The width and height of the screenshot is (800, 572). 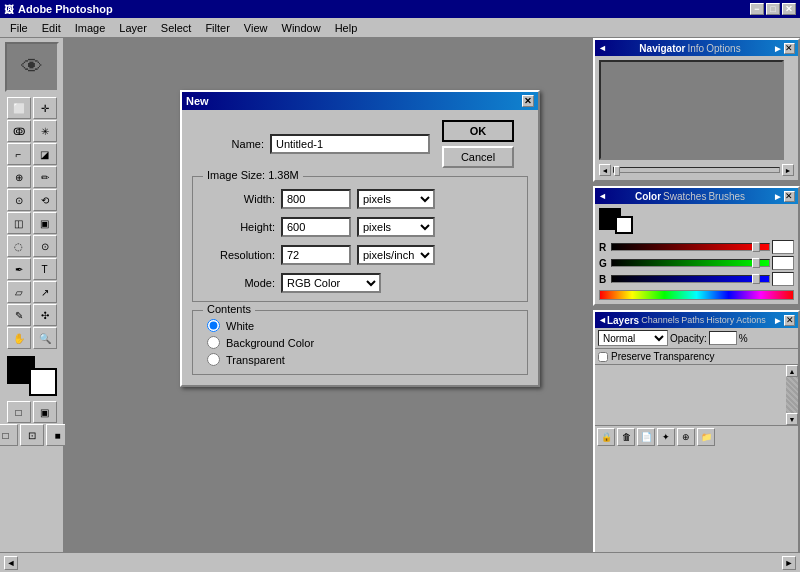 What do you see at coordinates (240, 326) in the screenshot?
I see `white-label: White` at bounding box center [240, 326].